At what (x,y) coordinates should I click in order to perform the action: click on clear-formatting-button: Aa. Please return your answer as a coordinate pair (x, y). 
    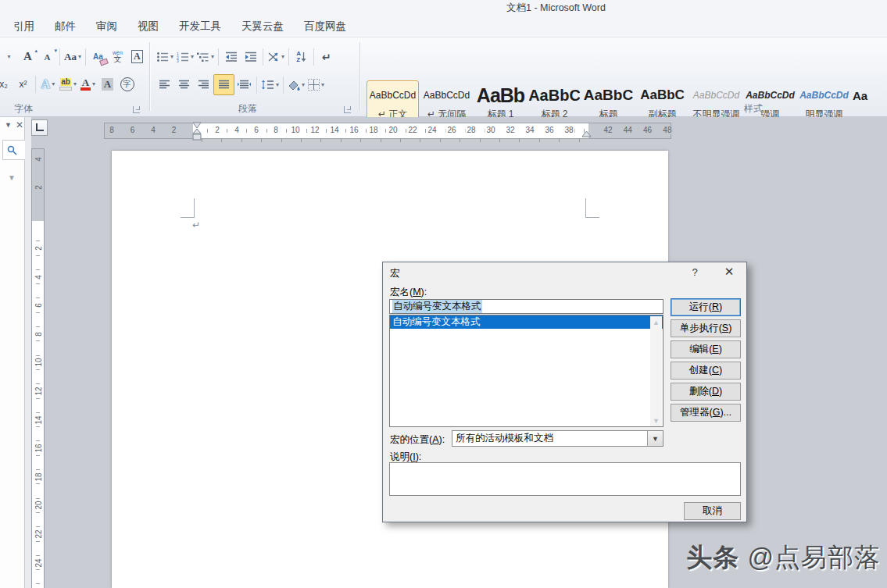
    Looking at the image, I should click on (98, 56).